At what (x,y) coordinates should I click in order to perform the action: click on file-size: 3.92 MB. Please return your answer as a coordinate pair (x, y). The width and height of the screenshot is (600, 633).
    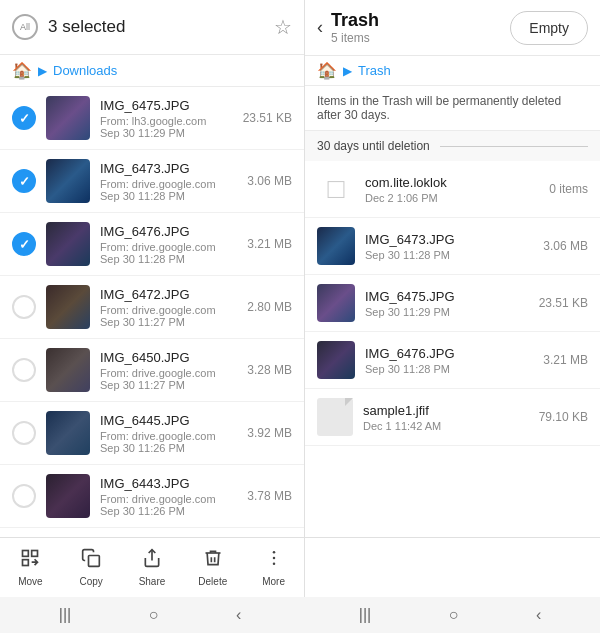
    Looking at the image, I should click on (270, 433).